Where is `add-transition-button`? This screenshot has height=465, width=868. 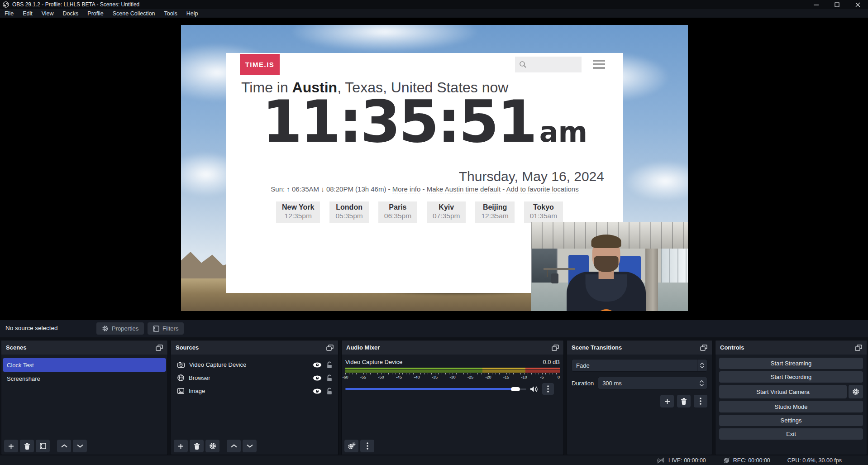
add-transition-button is located at coordinates (667, 401).